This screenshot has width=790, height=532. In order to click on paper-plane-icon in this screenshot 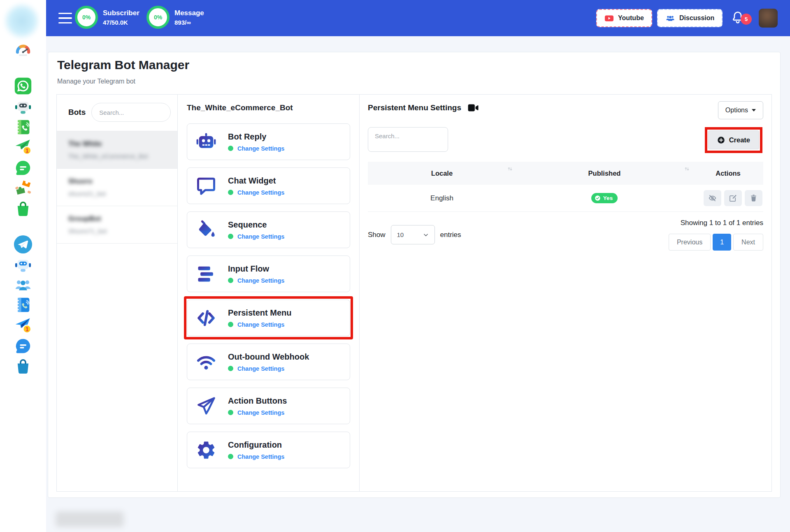, I will do `click(206, 406)`.